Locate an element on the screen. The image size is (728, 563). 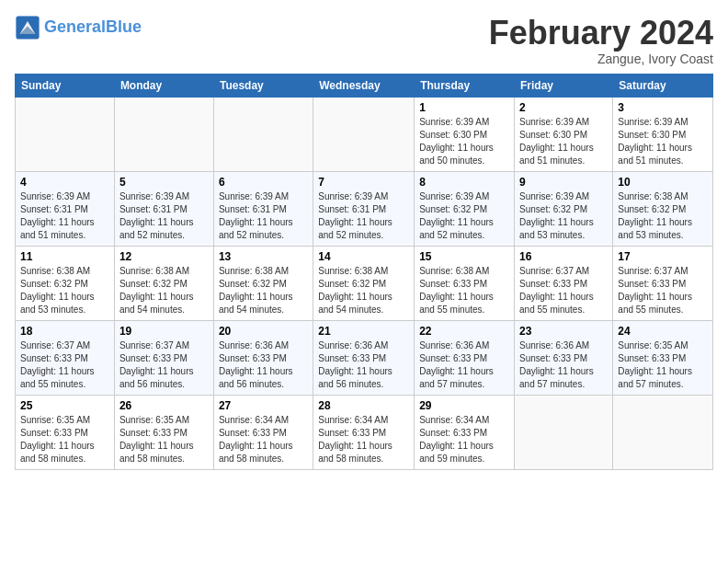
calendar-cell: 9Sunrise: 6:39 AMSunset: 6:32 PMDaylight… is located at coordinates (564, 208).